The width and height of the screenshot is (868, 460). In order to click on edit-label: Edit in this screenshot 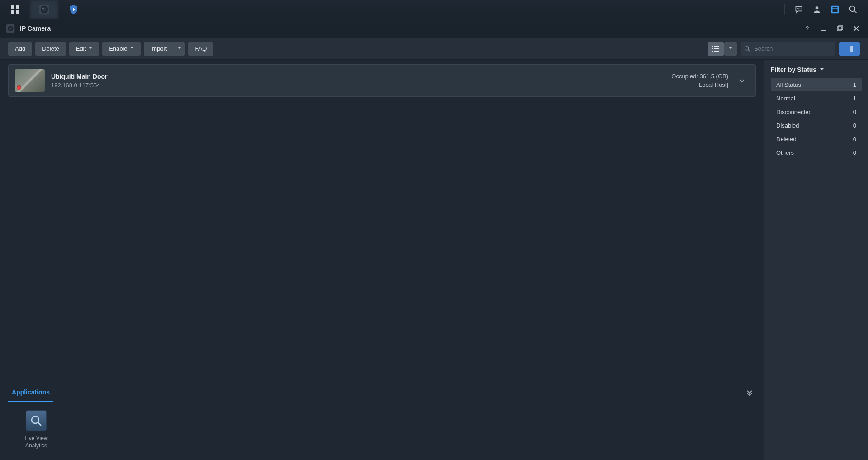, I will do `click(81, 49)`.